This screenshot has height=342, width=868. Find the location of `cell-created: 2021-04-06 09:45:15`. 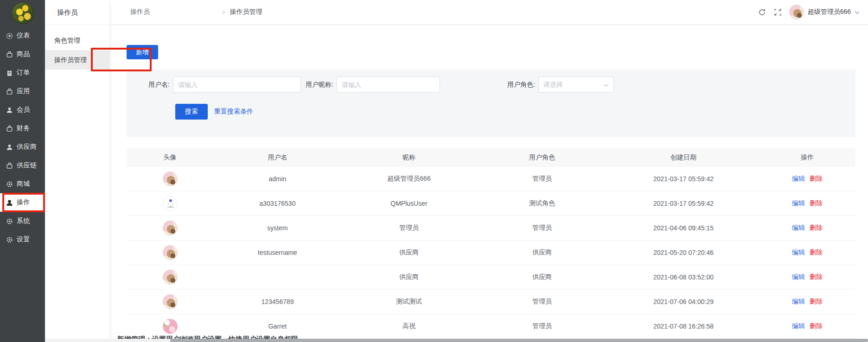

cell-created: 2021-04-06 09:45:15 is located at coordinates (683, 228).